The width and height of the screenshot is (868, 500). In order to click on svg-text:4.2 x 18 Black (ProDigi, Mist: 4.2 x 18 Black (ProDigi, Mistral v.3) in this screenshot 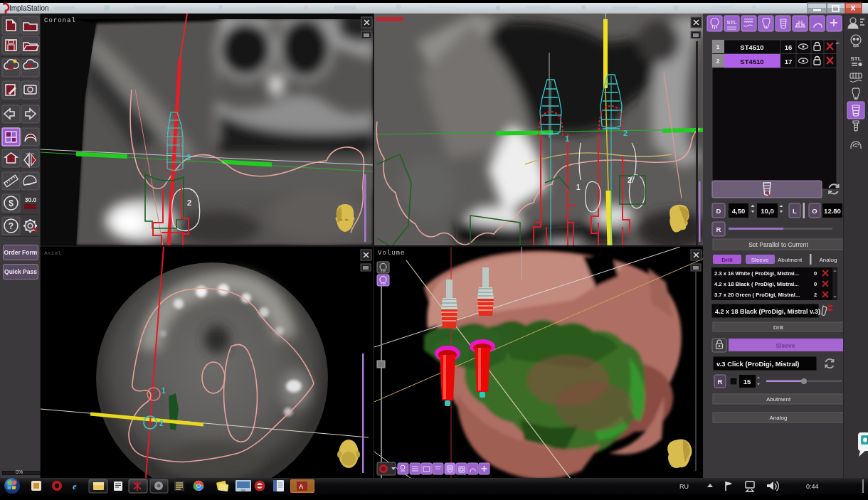, I will do `click(768, 312)`.